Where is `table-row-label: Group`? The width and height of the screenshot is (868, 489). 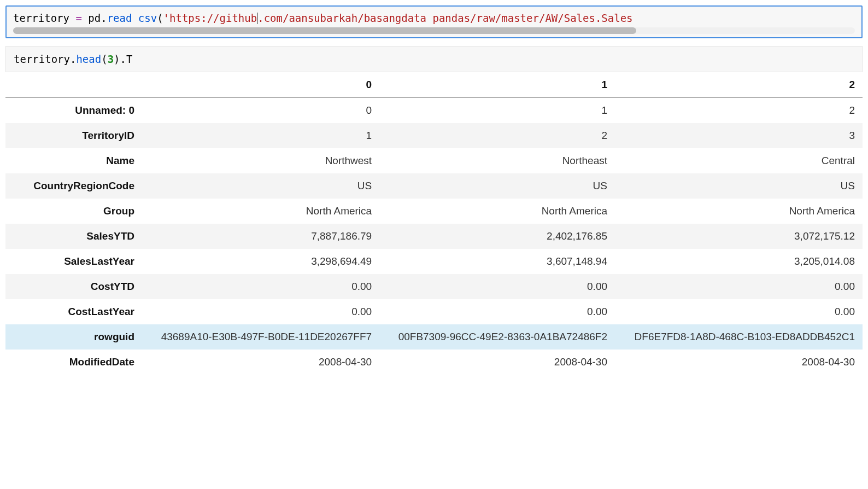 table-row-label: Group is located at coordinates (74, 211).